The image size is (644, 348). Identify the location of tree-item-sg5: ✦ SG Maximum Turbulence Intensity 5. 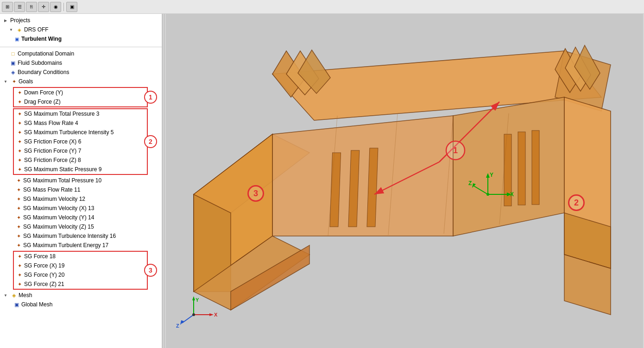
(81, 132).